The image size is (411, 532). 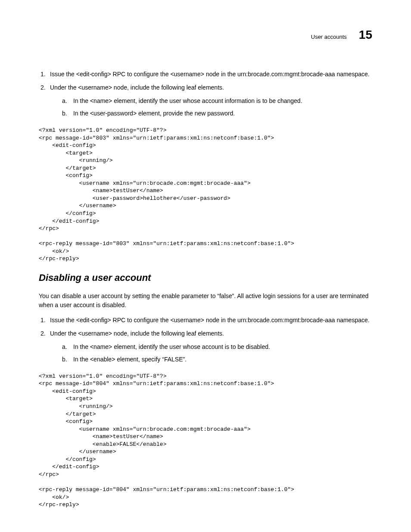 What do you see at coordinates (329, 37) in the screenshot?
I see `header-title: User accounts` at bounding box center [329, 37].